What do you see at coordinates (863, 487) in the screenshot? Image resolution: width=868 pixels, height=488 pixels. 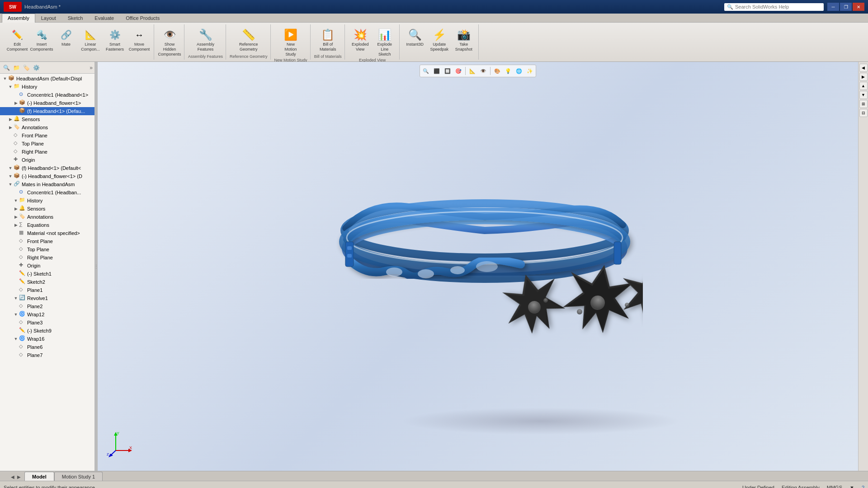 I see `help-icon: ?` at bounding box center [863, 487].